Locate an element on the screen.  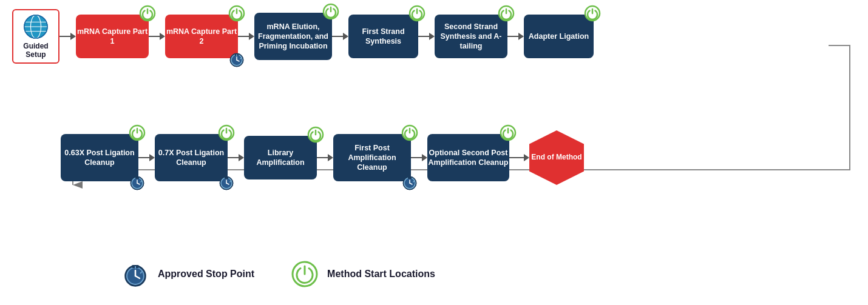
step-post-ligation-1: 0.63X Post Ligation Cleanup is located at coordinates (100, 158).